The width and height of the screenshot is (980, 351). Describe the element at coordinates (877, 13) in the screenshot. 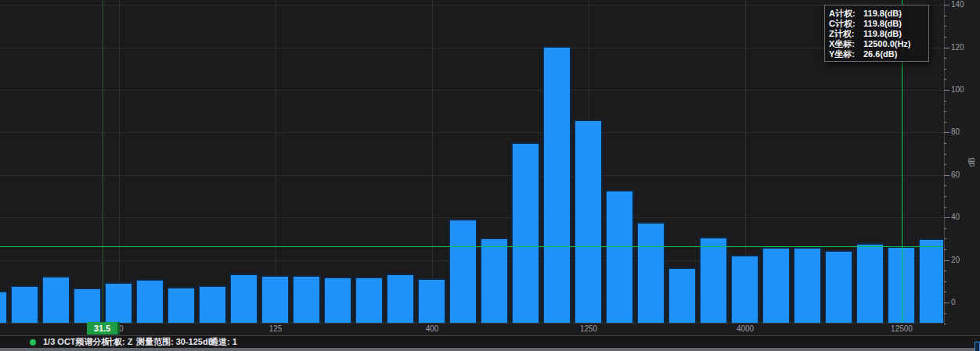

I see `readout-row-a-weight: A计权: 119.8(dB)` at that location.